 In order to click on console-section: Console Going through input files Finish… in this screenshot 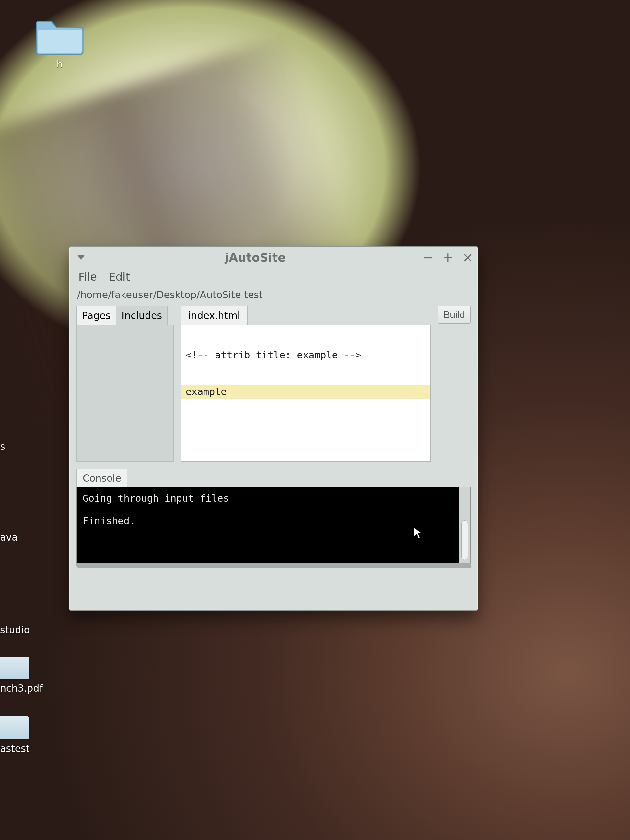, I will do `click(273, 518)`.